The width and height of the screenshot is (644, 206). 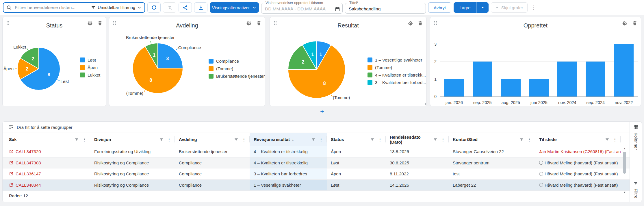 I want to click on vertical-scrollbar: ▲ ▼, so click(x=625, y=170).